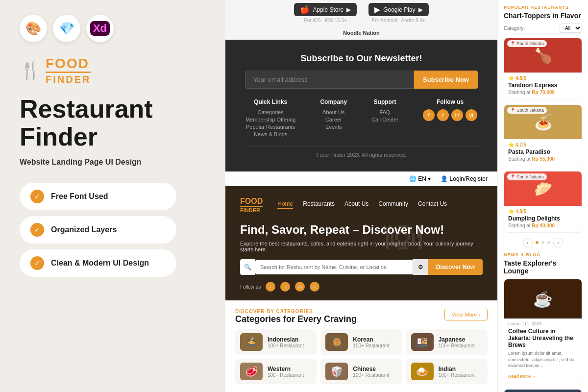 The image size is (588, 392). I want to click on apple-store-button: 🍎 Apple Store ▶, so click(325, 10).